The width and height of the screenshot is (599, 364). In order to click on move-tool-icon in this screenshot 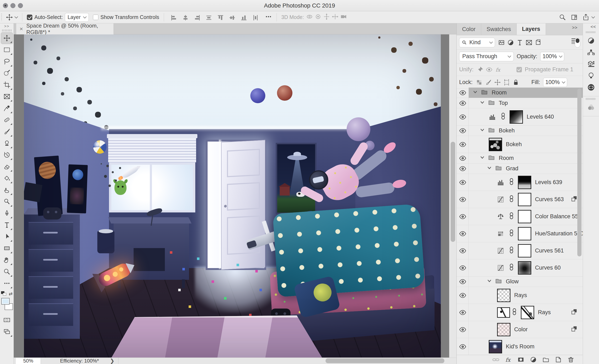, I will do `click(9, 18)`.